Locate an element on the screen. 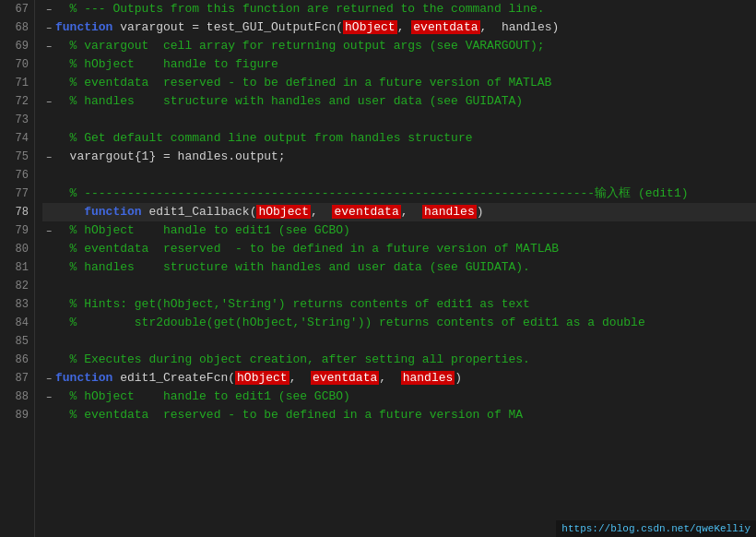 The width and height of the screenshot is (756, 537). code-token: from is located at coordinates (328, 138).